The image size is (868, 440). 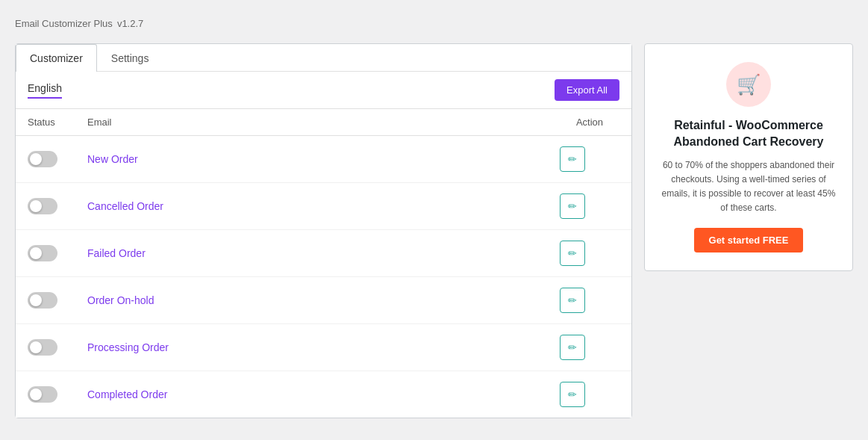 I want to click on table-row: Cancelled Order ✏, so click(x=324, y=206).